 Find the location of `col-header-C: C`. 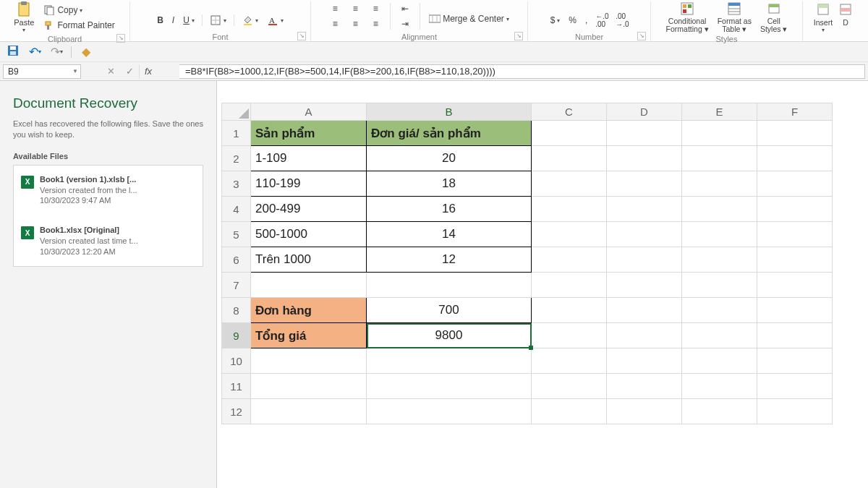

col-header-C: C is located at coordinates (569, 112).